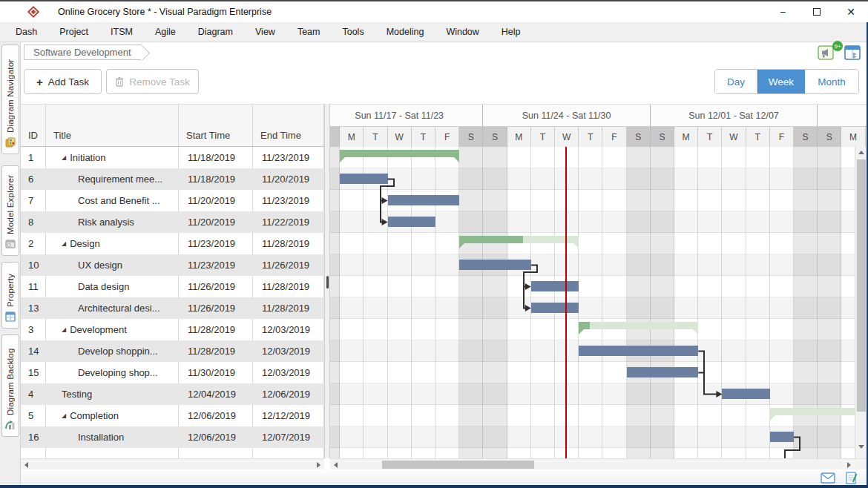 This screenshot has height=488, width=868. I want to click on cell-title: ◢Design, so click(117, 243).